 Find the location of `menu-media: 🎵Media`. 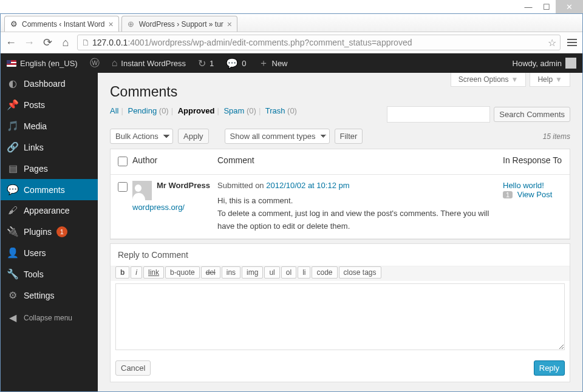

menu-media: 🎵Media is located at coordinates (49, 126).